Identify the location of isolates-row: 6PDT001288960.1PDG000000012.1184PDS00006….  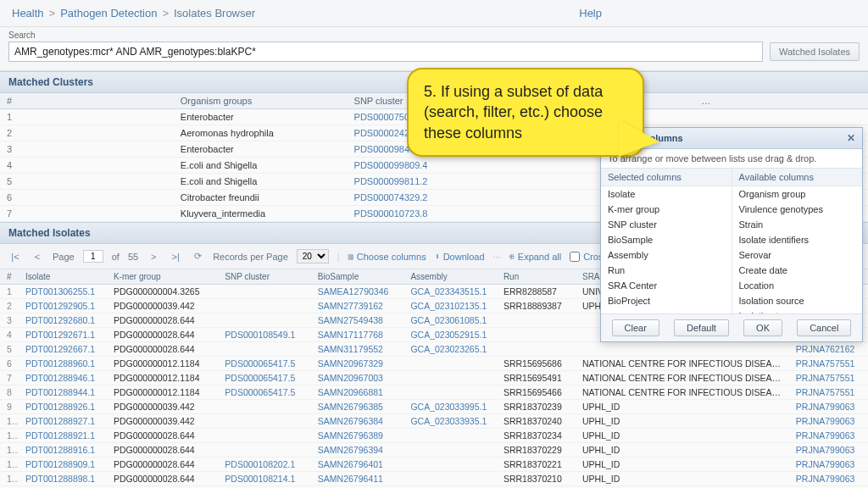
(434, 364).